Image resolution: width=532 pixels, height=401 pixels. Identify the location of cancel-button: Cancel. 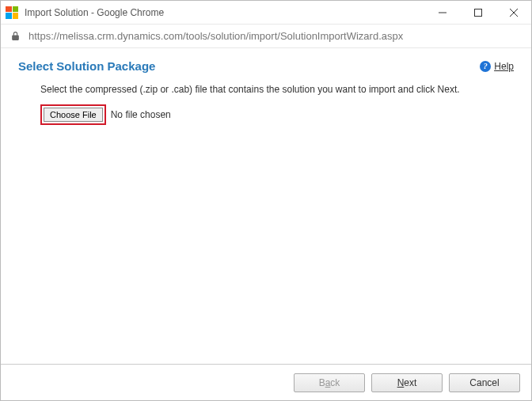
(484, 383).